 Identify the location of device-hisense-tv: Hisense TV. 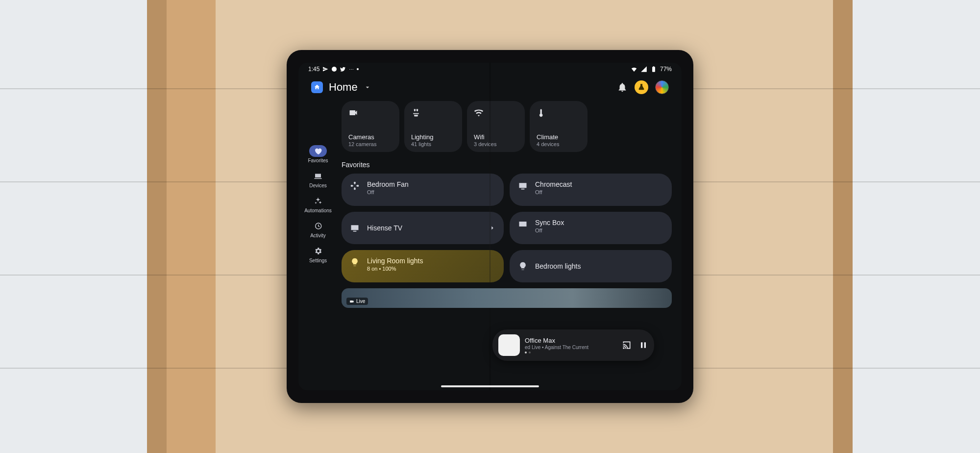
(422, 228).